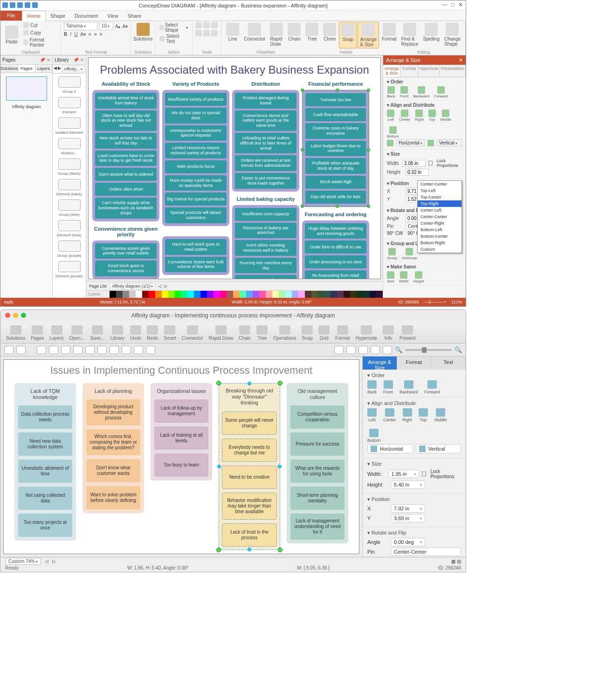 The width and height of the screenshot is (599, 700). Describe the element at coordinates (207, 33) in the screenshot. I see `fill-tool-icon` at that location.